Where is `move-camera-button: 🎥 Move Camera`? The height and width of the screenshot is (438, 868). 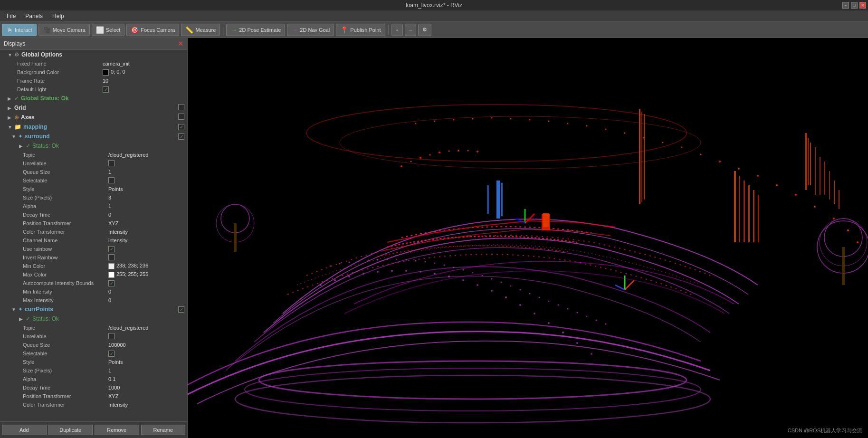
move-camera-button: 🎥 Move Camera is located at coordinates (64, 30).